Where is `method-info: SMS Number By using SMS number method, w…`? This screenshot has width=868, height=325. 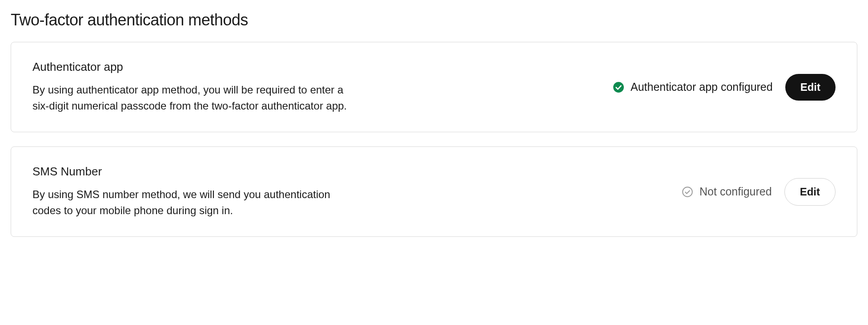
method-info: SMS Number By using SMS number method, w… is located at coordinates (193, 191).